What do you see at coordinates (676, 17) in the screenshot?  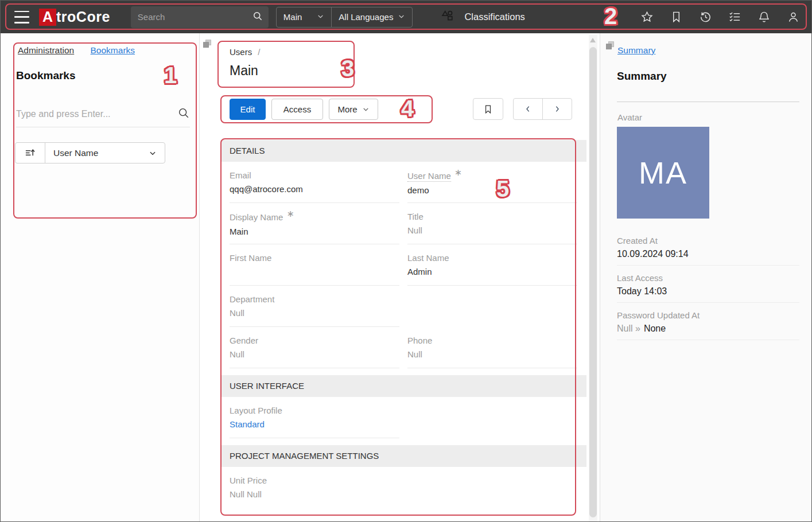 I see `bookmarks-icon` at bounding box center [676, 17].